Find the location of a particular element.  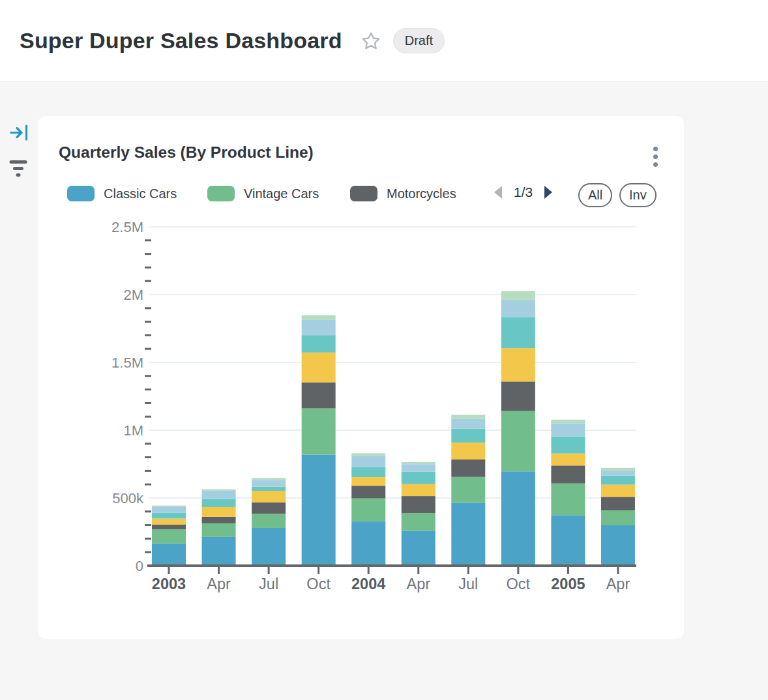

svg-text: 500k is located at coordinates (128, 498).